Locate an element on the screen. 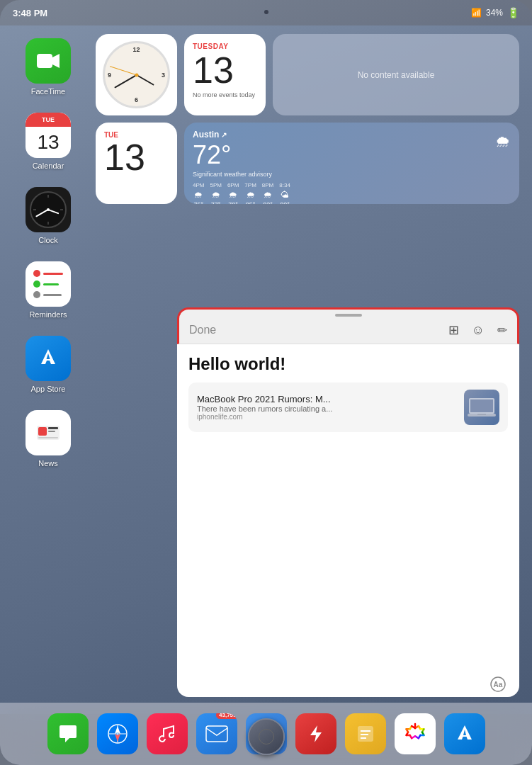 The image size is (532, 765). calendar-app: TUE 13 Calendar is located at coordinates (48, 142).